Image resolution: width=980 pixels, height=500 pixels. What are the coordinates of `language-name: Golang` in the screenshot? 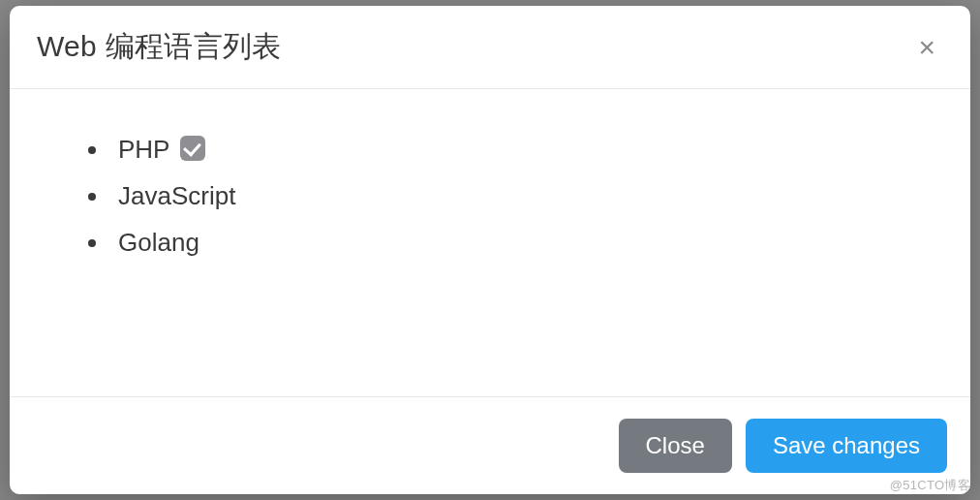 It's located at (159, 242).